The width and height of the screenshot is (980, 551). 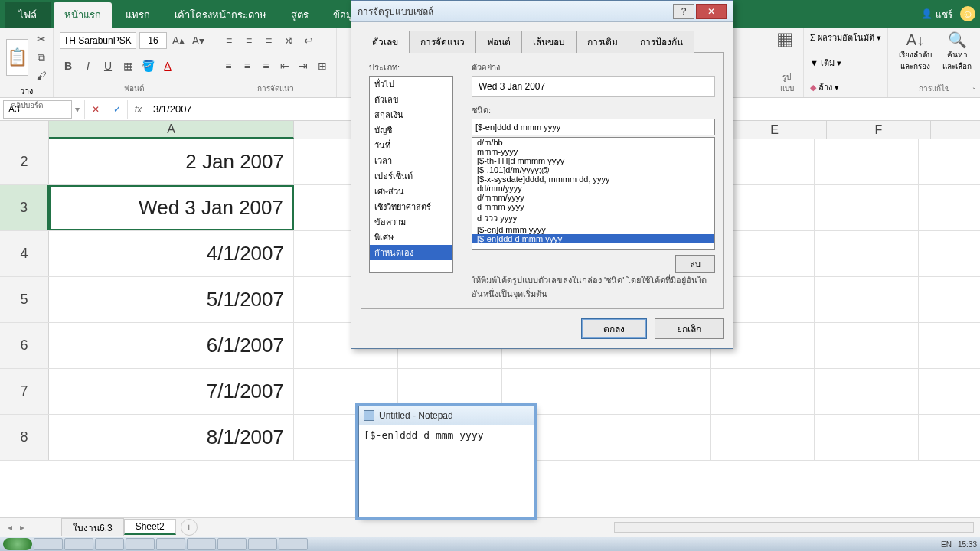 What do you see at coordinates (10, 527) in the screenshot?
I see `sheet-nav-first-icon: ◂` at bounding box center [10, 527].